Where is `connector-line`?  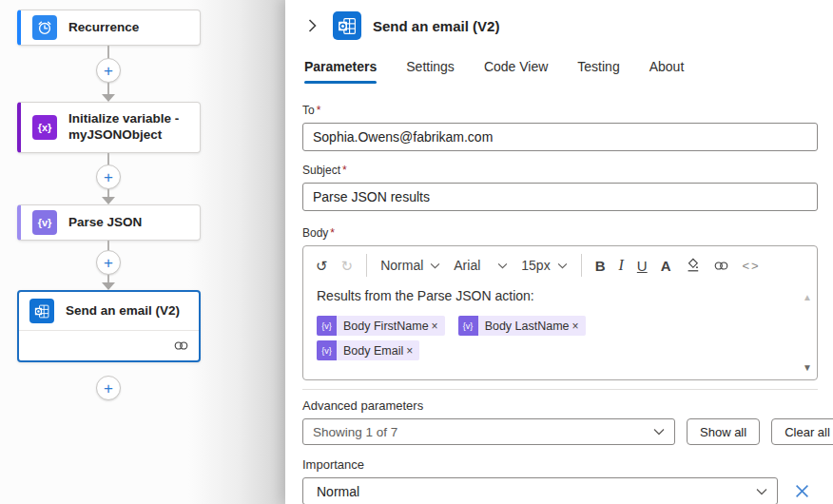 connector-line is located at coordinates (108, 52).